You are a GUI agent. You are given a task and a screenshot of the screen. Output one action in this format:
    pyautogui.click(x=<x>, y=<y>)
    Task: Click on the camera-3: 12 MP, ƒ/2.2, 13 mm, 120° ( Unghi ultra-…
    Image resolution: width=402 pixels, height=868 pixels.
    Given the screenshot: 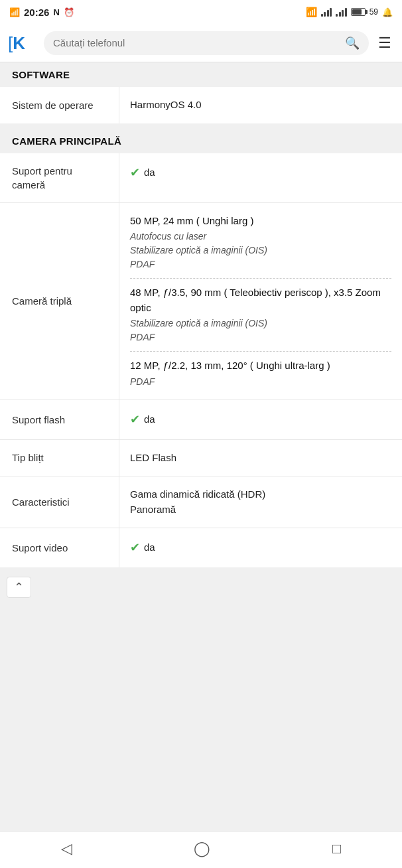 What is the action you would take?
    pyautogui.click(x=261, y=374)
    